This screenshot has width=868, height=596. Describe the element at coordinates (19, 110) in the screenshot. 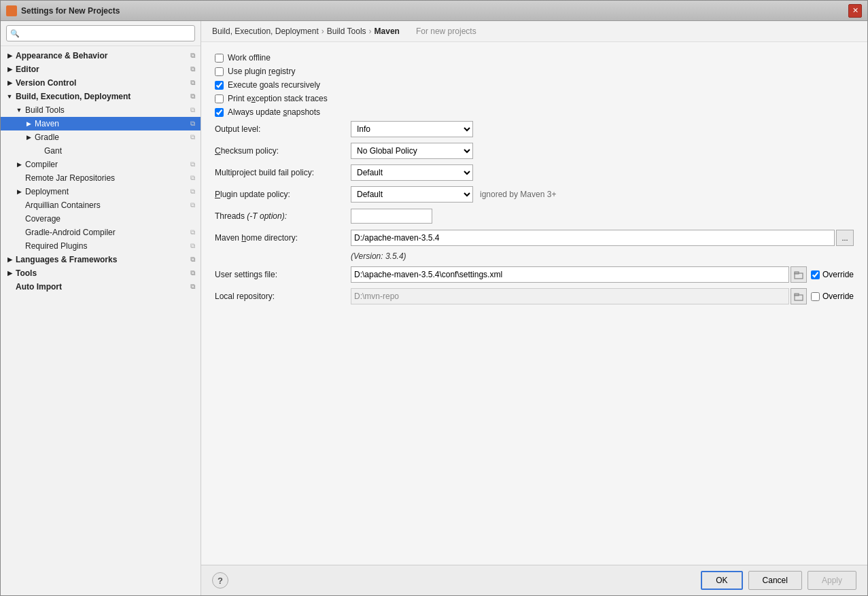

I see `chevron-down-icon: ▼` at that location.